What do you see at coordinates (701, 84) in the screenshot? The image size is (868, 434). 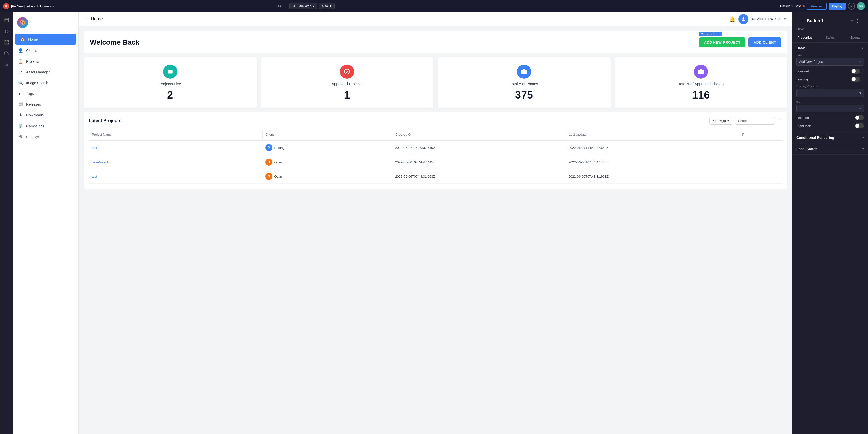 I see `stat-label-approved-photos: Total # of Approved Photos` at bounding box center [701, 84].